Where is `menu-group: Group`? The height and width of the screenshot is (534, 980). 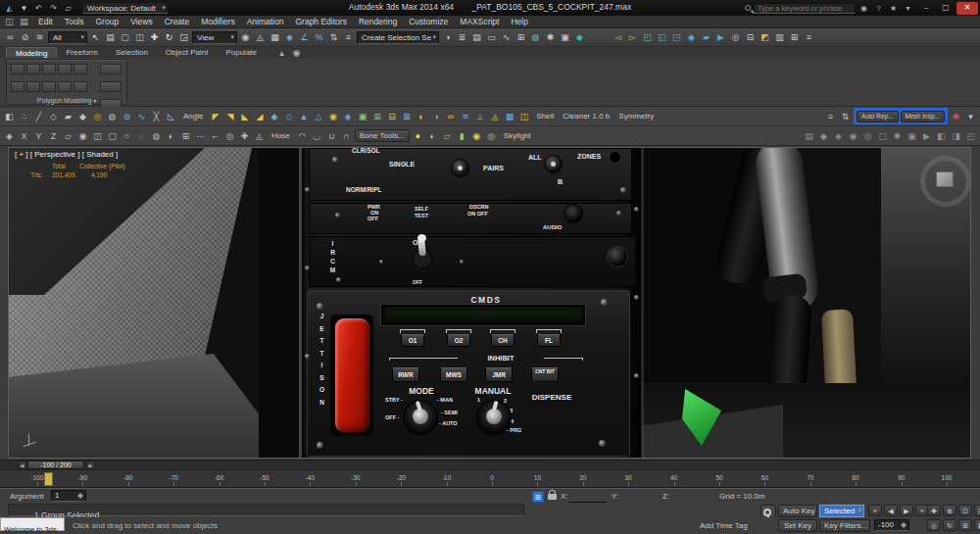 menu-group: Group is located at coordinates (108, 22).